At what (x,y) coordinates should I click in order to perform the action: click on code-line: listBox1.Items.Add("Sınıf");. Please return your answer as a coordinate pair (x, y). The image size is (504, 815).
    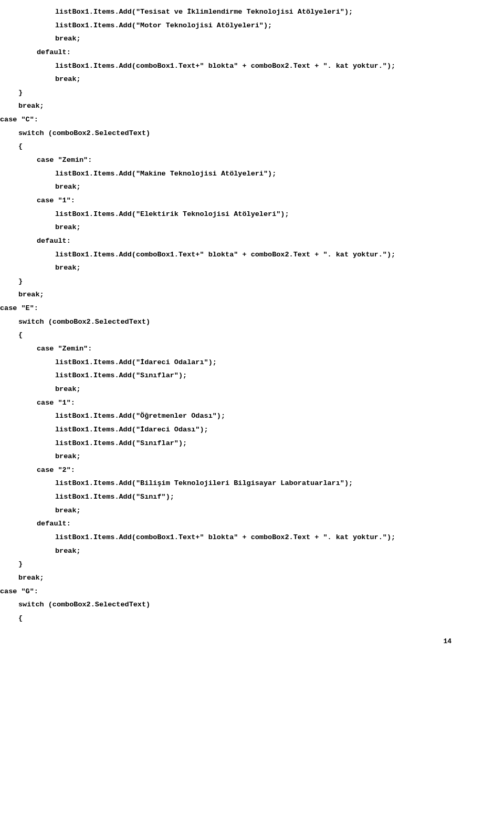
    Looking at the image, I should click on (236, 497).